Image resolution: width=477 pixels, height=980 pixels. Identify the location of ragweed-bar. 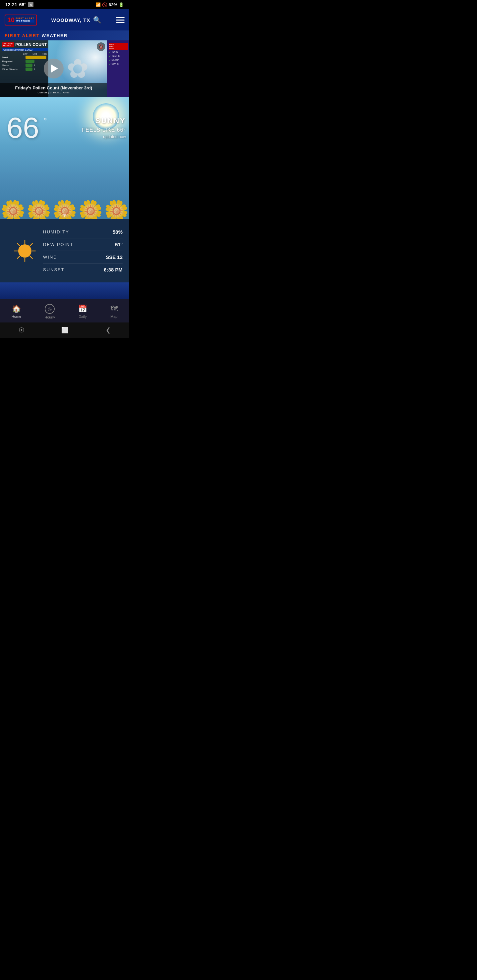
(30, 61).